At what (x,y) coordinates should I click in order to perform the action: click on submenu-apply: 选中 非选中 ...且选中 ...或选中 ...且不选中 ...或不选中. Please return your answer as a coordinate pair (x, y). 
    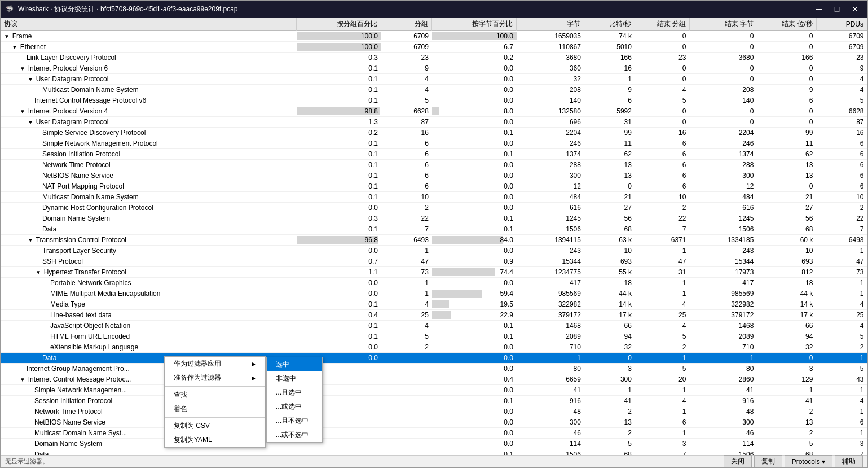
    Looking at the image, I should click on (294, 400).